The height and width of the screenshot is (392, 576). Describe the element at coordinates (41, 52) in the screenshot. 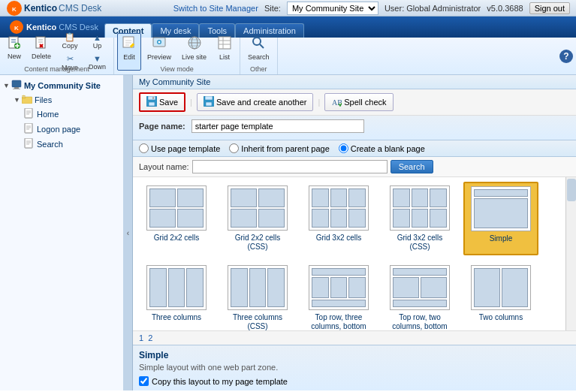

I see `delete-button: Delete` at that location.